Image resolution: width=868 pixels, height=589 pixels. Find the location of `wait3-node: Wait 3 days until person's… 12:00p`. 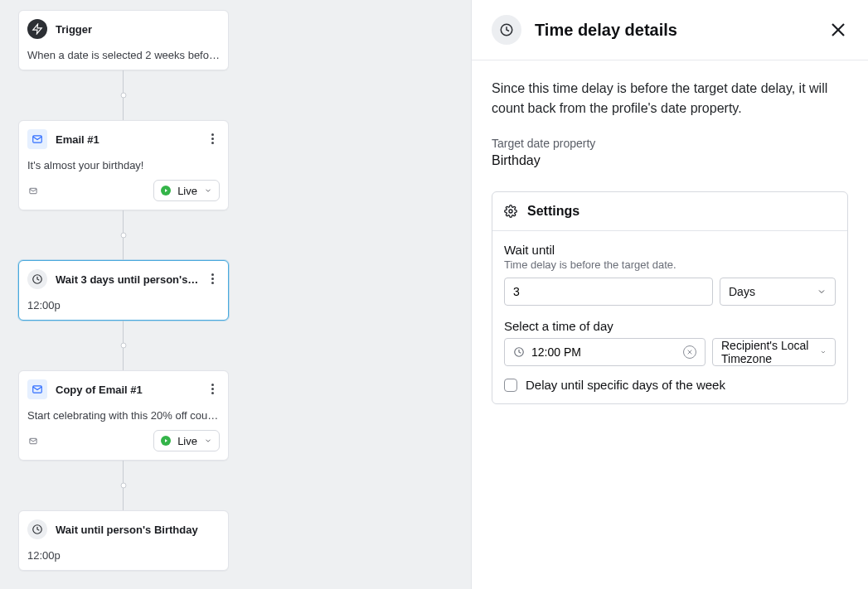

wait3-node: Wait 3 days until person's… 12:00p is located at coordinates (124, 290).